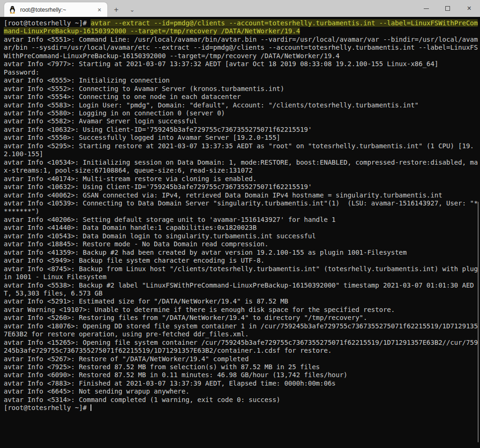 The width and height of the screenshot is (480, 448). What do you see at coordinates (132, 9) in the screenshot?
I see `tab-dropdown-button: ⌄` at bounding box center [132, 9].